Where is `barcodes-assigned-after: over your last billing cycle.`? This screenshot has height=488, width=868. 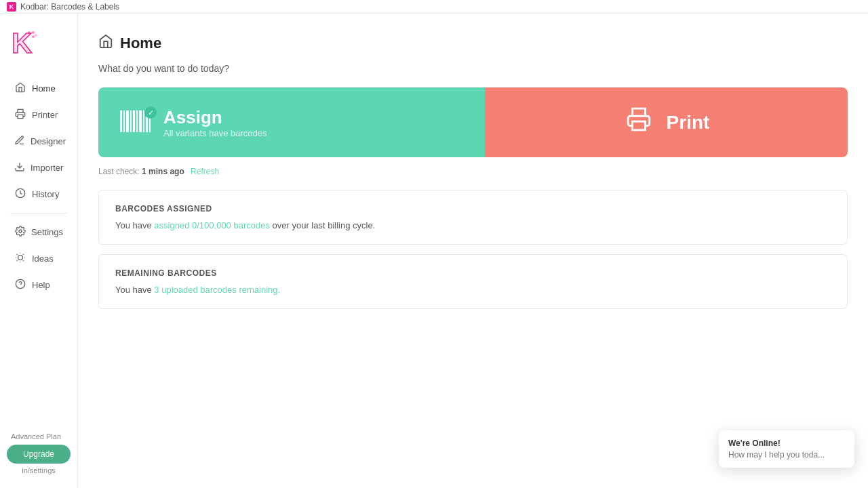
barcodes-assigned-after: over your last billing cycle. is located at coordinates (323, 225).